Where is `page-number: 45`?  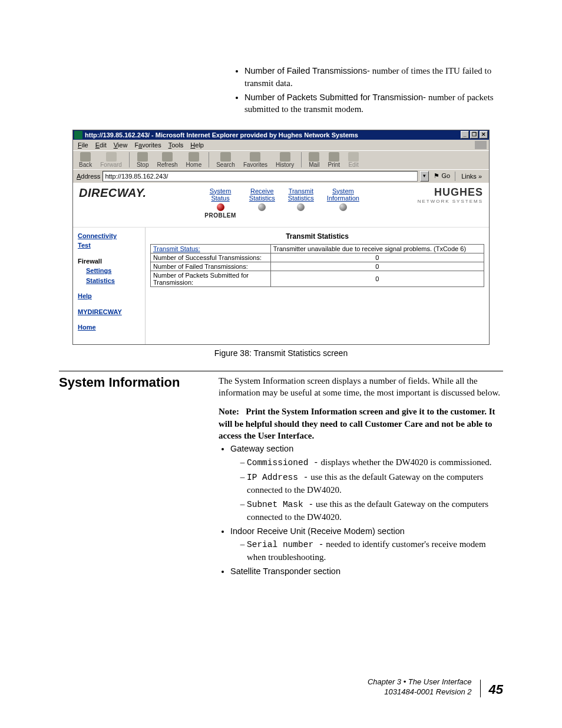
page-number: 45 is located at coordinates (496, 690).